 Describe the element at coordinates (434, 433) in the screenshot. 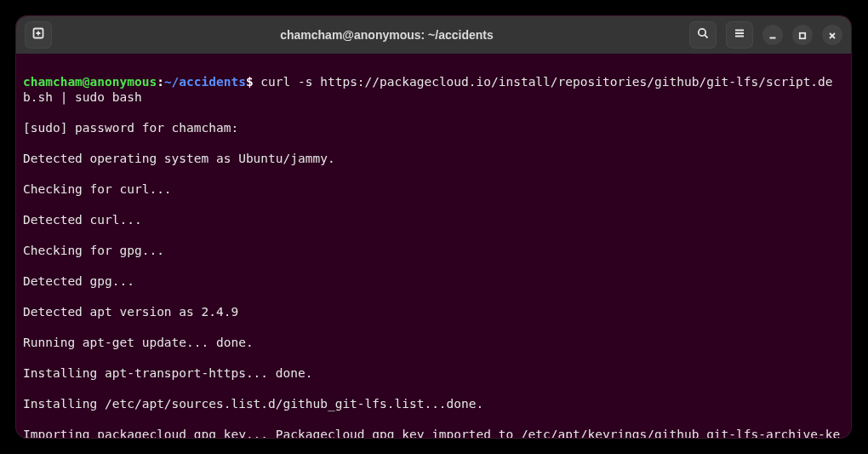

I see `output-line: Importing packagecloud gpg key... Packag…` at that location.